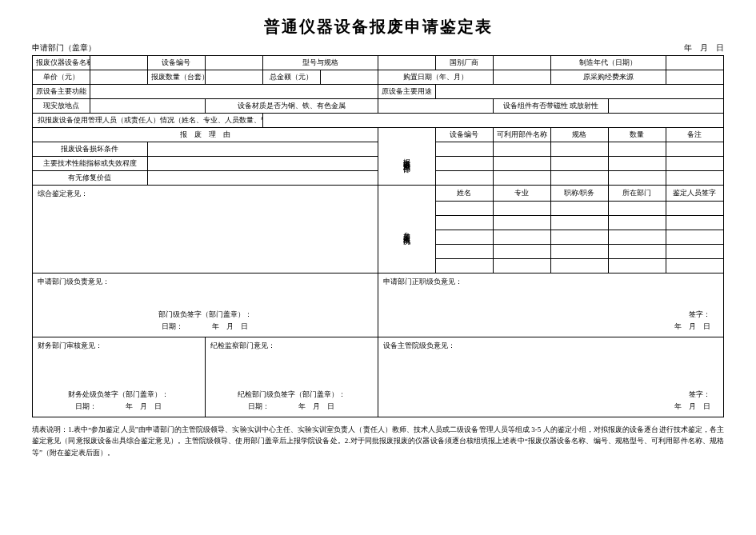  Describe the element at coordinates (637, 223) in the screenshot. I see `appr-r2-c4` at that location.